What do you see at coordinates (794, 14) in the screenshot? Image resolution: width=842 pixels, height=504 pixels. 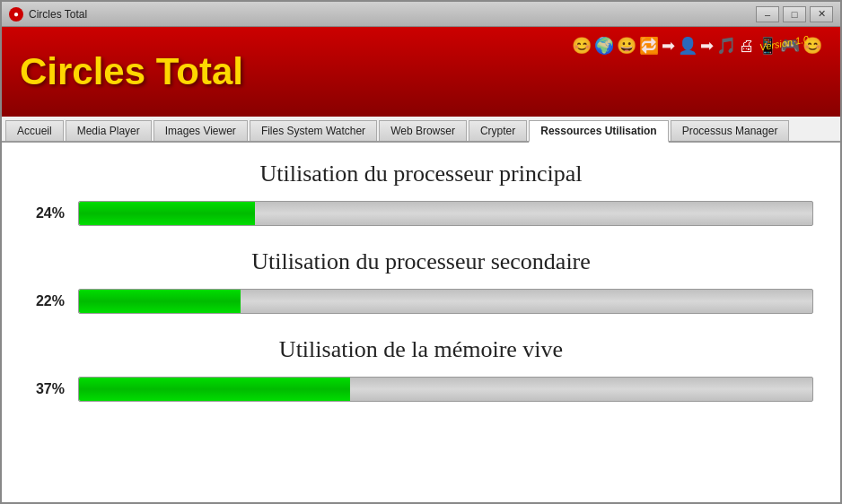 I see `maximize-button: □` at bounding box center [794, 14].